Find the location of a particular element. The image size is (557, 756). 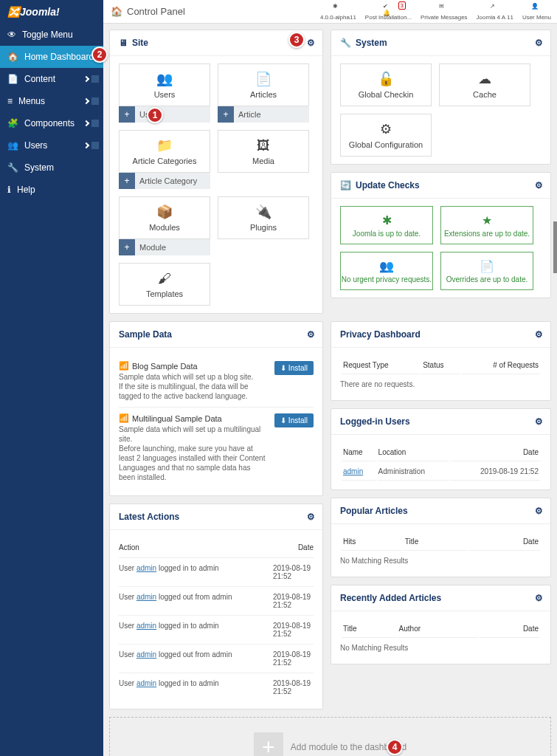

tile-media: 🖼Media is located at coordinates (263, 151).